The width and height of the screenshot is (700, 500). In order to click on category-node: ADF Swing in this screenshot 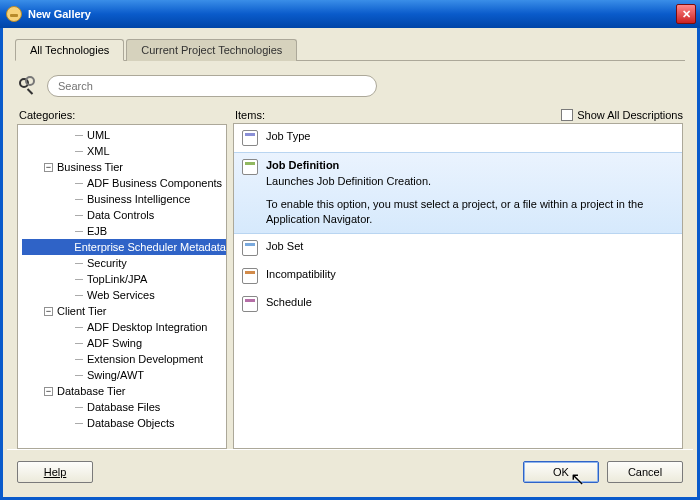, I will do `click(124, 343)`.